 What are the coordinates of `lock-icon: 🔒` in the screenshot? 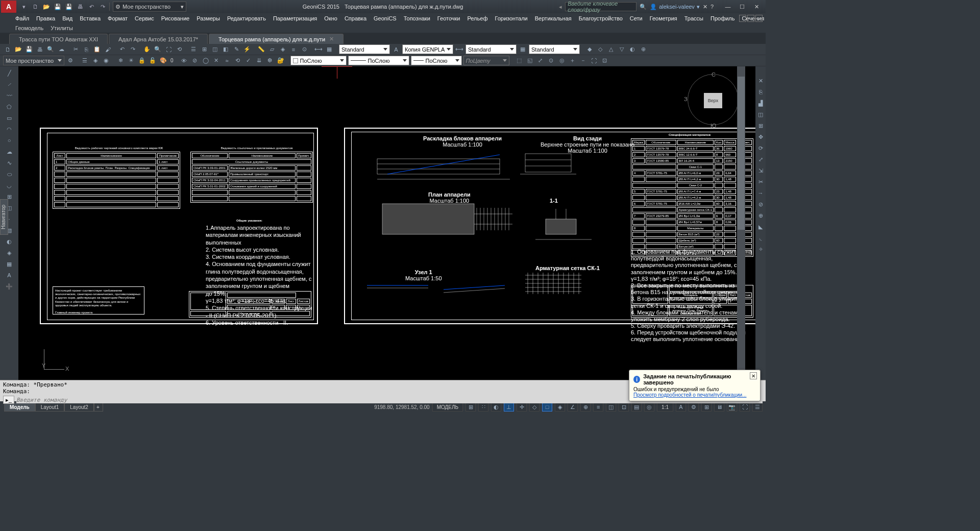 It's located at (142, 61).